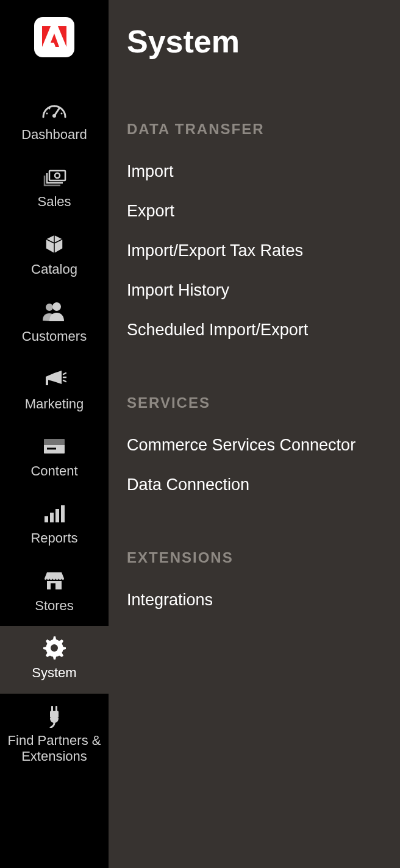 This screenshot has height=868, width=400. I want to click on catalog-icon, so click(54, 244).